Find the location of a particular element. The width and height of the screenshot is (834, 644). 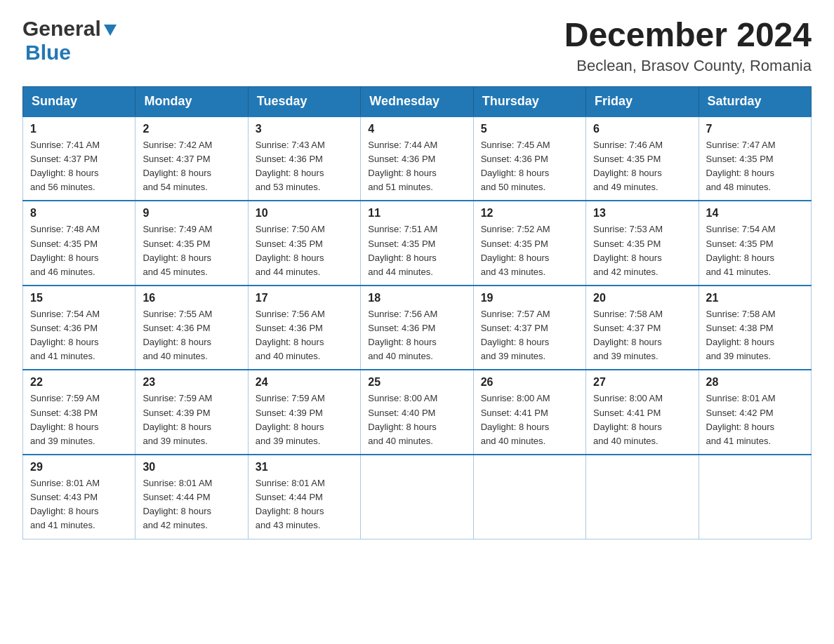

calendar-cell: 27 Sunrise: 8:00 AMSunset: 4:41 PMDaylig… is located at coordinates (642, 412).